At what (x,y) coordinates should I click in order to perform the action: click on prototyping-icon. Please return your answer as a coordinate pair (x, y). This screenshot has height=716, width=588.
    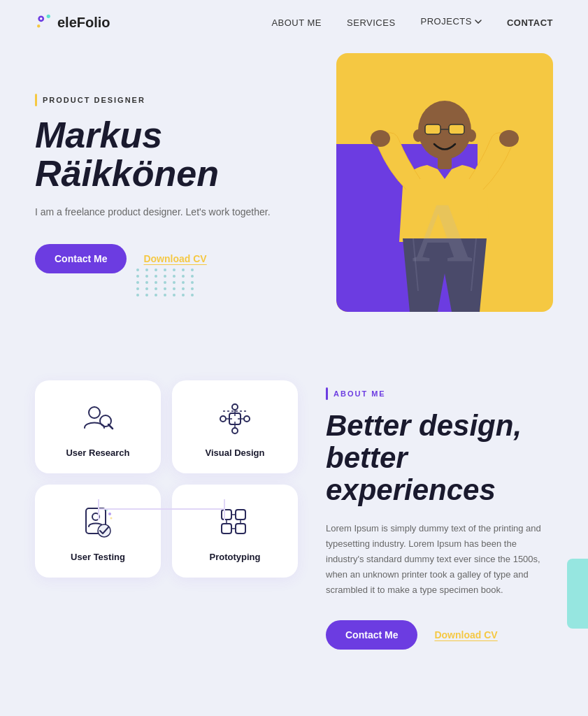
    Looking at the image, I should click on (235, 523).